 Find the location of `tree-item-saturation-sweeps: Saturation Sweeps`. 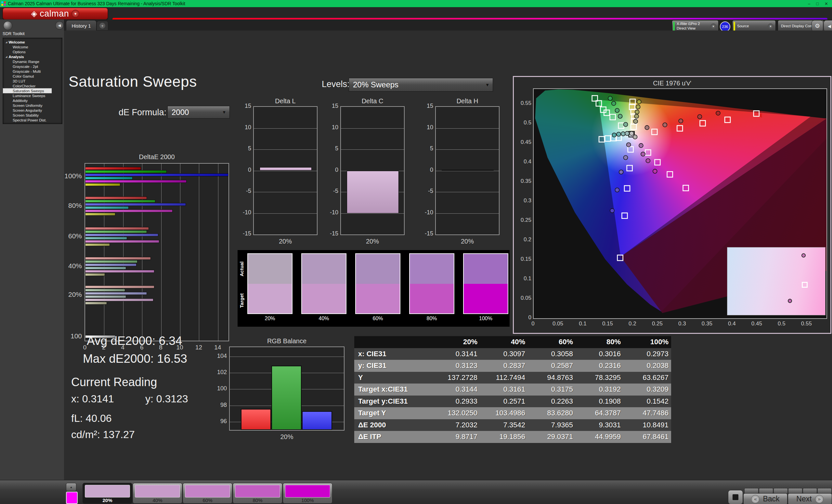

tree-item-saturation-sweeps: Saturation Sweeps is located at coordinates (27, 91).